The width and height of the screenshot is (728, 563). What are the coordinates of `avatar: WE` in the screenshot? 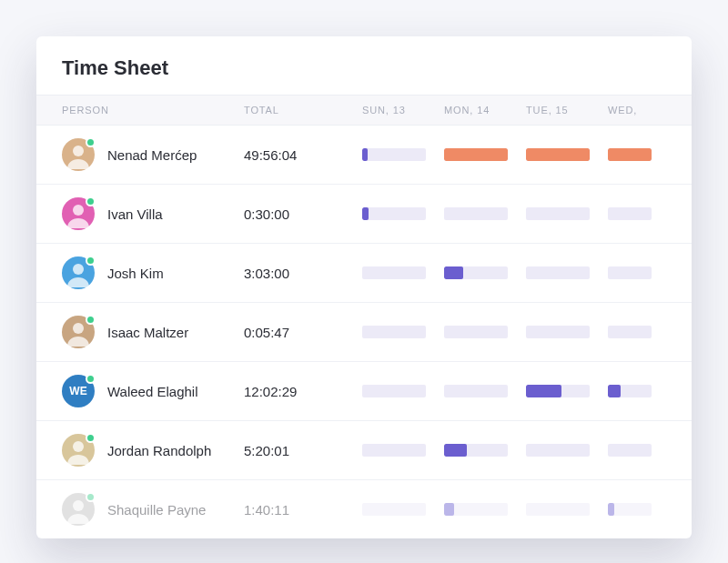 It's located at (78, 391).